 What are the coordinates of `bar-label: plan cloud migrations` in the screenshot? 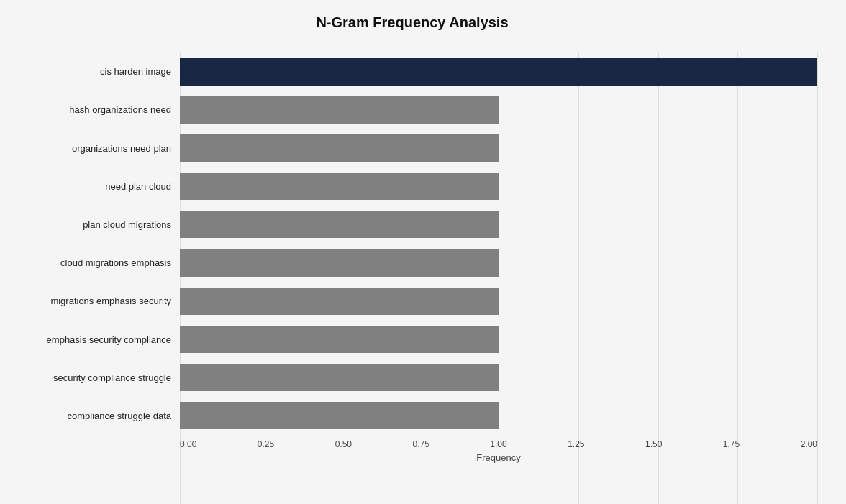 It's located at (94, 224).